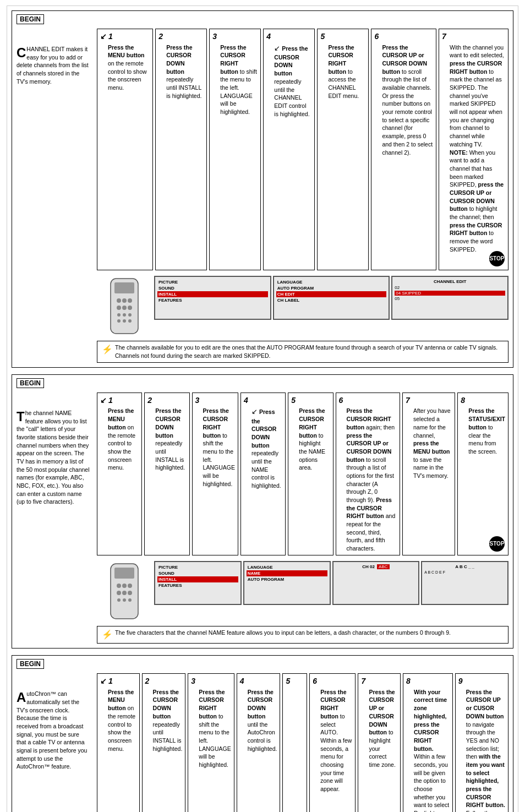 This screenshot has height=812, width=525. I want to click on step-num-2-1: 1, so click(111, 400).